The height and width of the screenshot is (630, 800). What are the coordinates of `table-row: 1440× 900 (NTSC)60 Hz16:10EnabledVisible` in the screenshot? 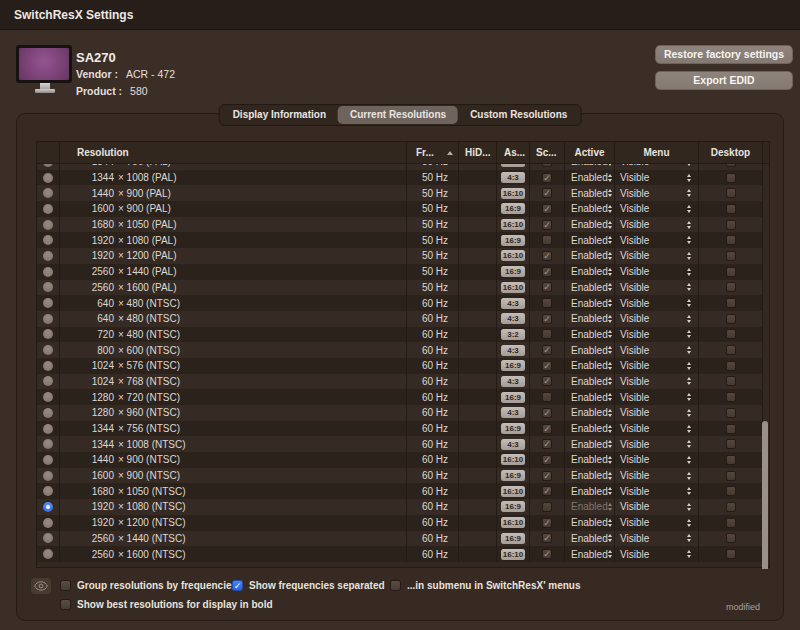 It's located at (400, 460).